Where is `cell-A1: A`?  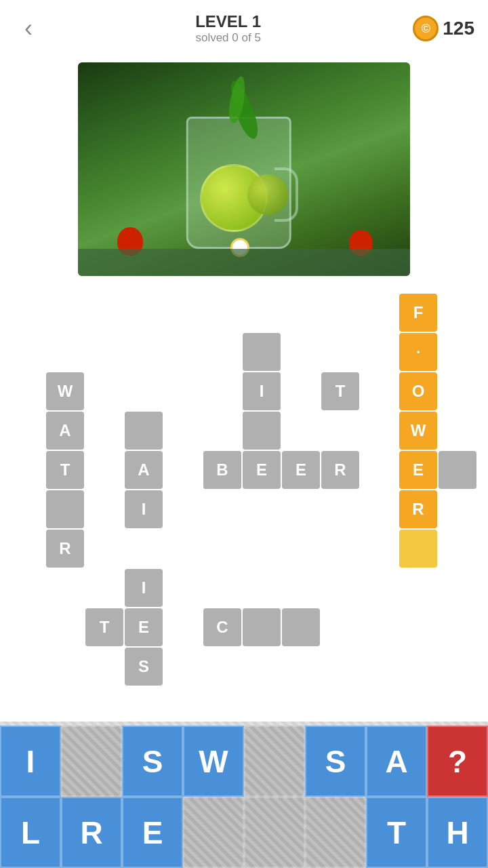
cell-A1: A is located at coordinates (65, 431).